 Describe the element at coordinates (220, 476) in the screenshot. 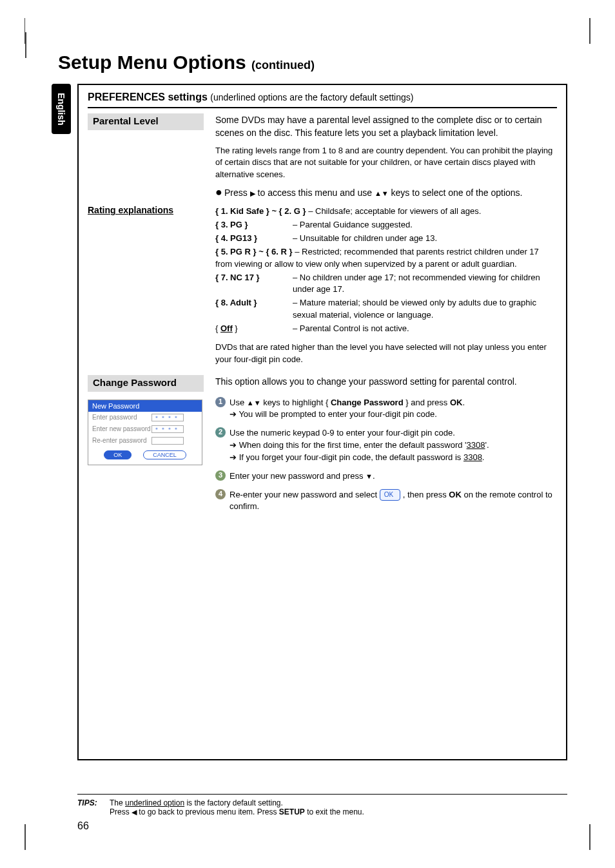

I see `step-3-icon: 3` at that location.